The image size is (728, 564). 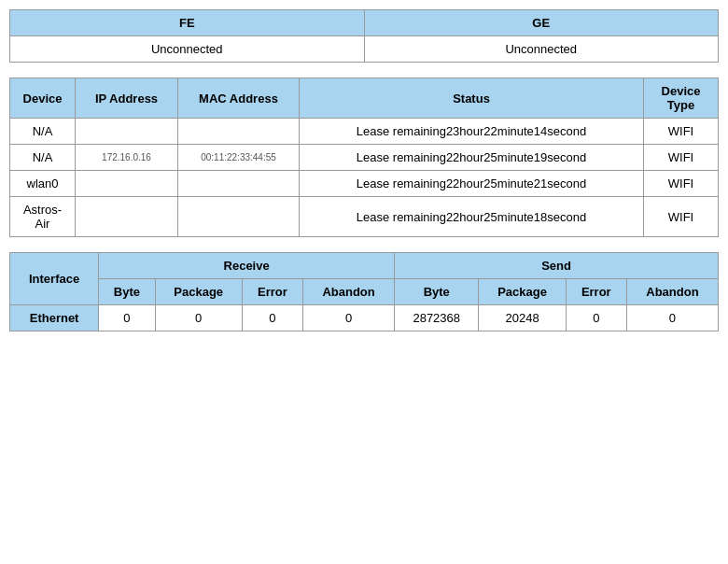 I want to click on status-cell: Lease remaining22hour25minute18second, so click(x=472, y=217).